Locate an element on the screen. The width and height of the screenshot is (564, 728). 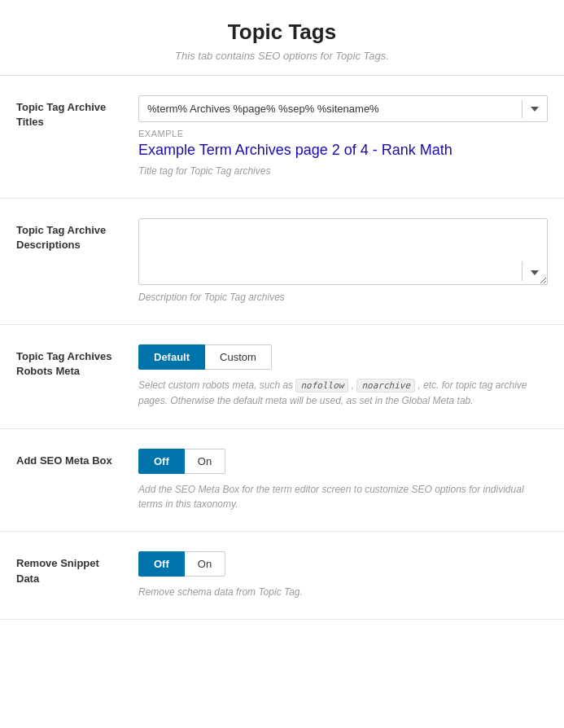
robots-meta-description: Select custom robots meta, such as nofol… is located at coordinates (343, 393).